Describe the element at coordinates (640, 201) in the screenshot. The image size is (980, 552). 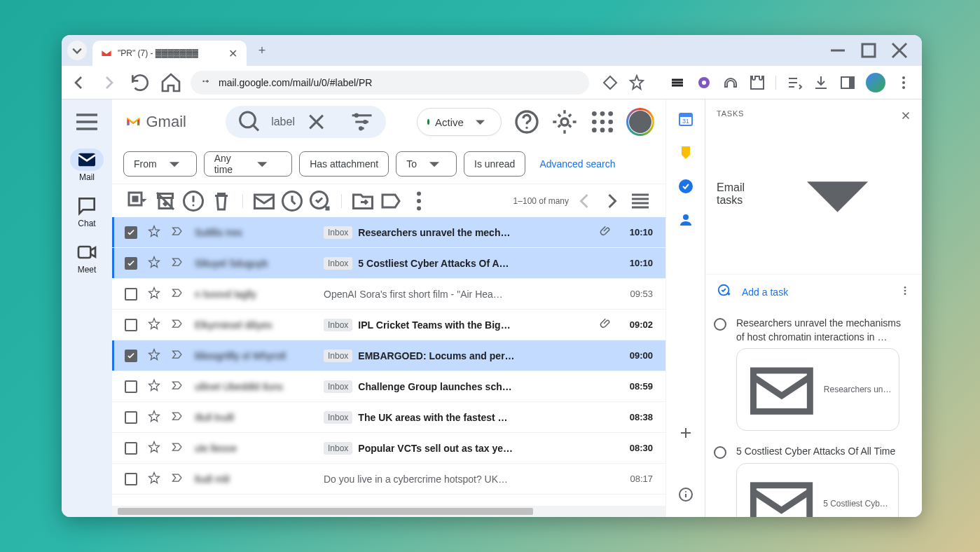
I see `density-icon` at that location.